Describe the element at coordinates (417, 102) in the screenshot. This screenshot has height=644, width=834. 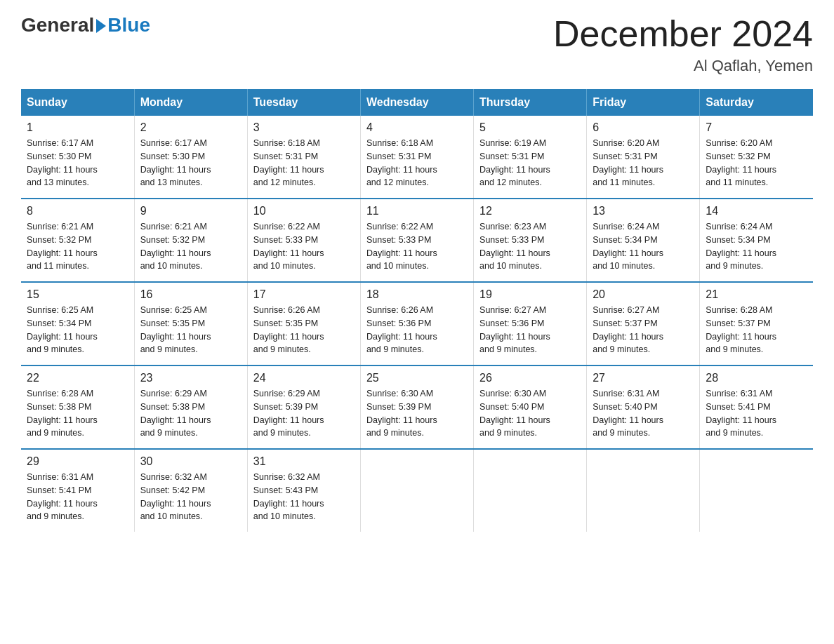
I see `calendar-day-header: Wednesday` at that location.